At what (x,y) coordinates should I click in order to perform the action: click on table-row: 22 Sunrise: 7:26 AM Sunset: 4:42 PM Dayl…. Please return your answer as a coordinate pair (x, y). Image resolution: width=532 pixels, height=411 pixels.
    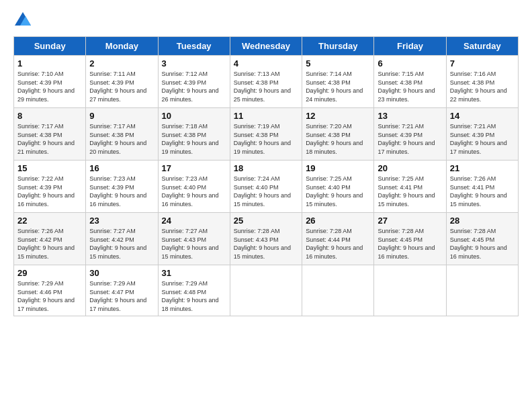
    Looking at the image, I should click on (50, 239).